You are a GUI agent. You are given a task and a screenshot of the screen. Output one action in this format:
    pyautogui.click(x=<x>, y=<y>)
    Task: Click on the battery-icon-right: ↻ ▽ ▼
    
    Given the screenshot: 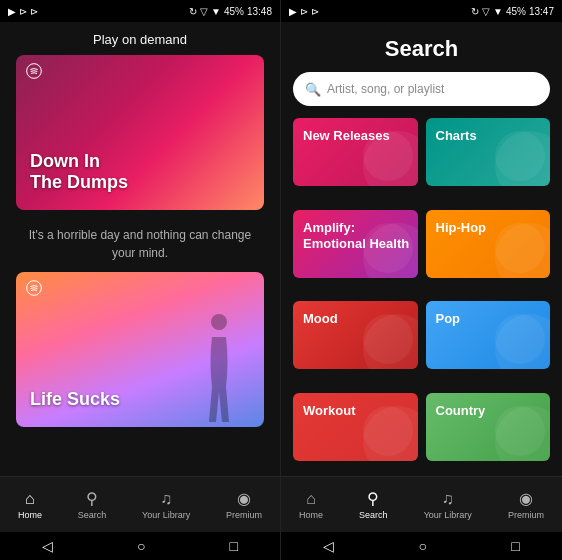 What is the action you would take?
    pyautogui.click(x=486, y=12)
    